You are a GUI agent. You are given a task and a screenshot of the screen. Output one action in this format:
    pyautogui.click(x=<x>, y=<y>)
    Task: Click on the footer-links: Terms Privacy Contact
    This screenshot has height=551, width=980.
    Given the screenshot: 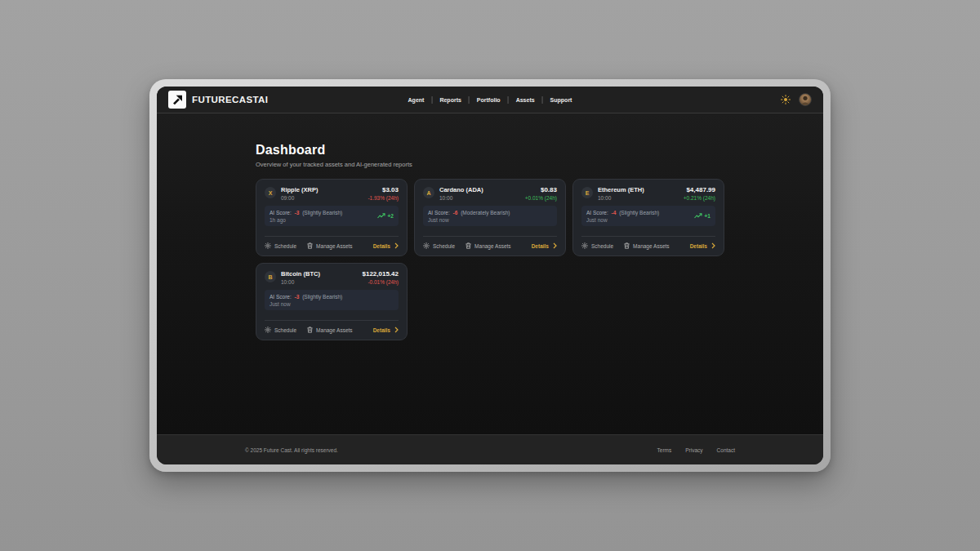 What is the action you would take?
    pyautogui.click(x=696, y=451)
    